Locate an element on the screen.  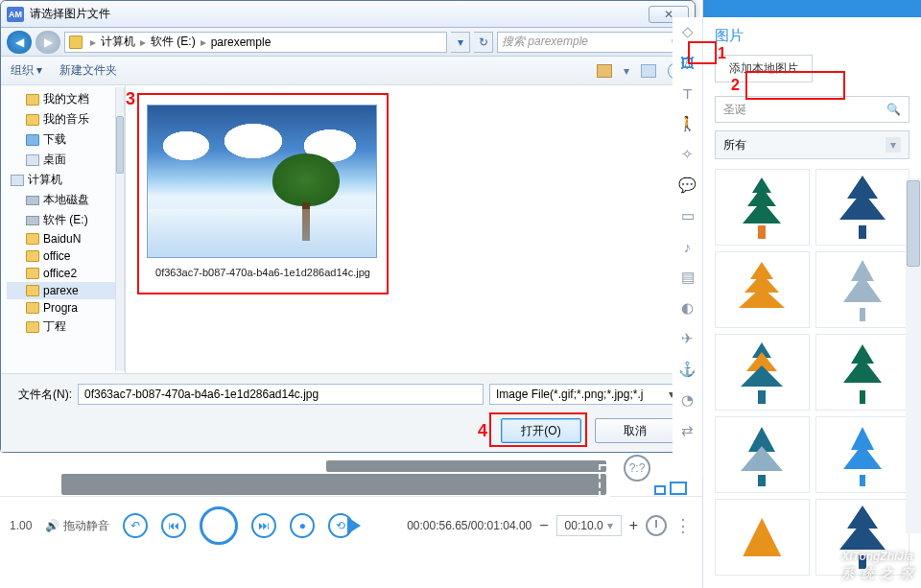
drive-icon is located at coordinates (76, 42).